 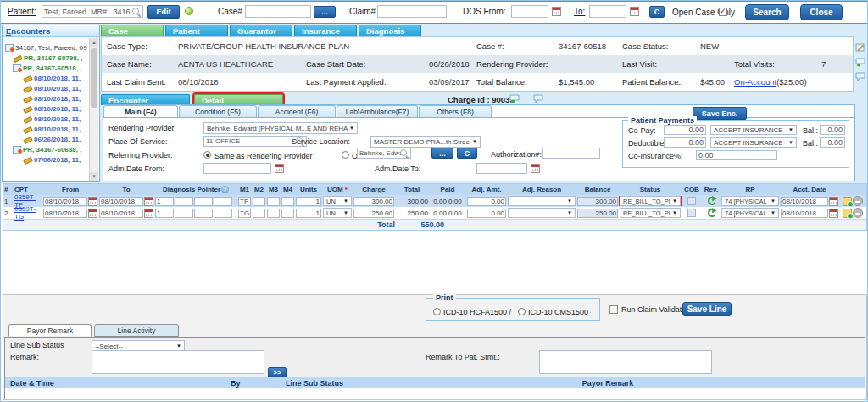 What do you see at coordinates (530, 12) in the screenshot?
I see `dos-from-input` at bounding box center [530, 12].